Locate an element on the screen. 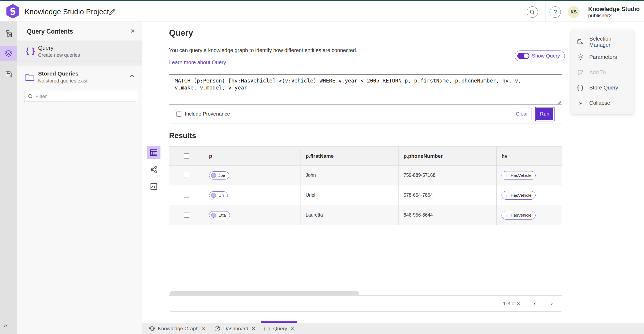 This screenshot has height=334, width=644. stored-queries-section: Stored Queries No stored queries exist is located at coordinates (79, 78).